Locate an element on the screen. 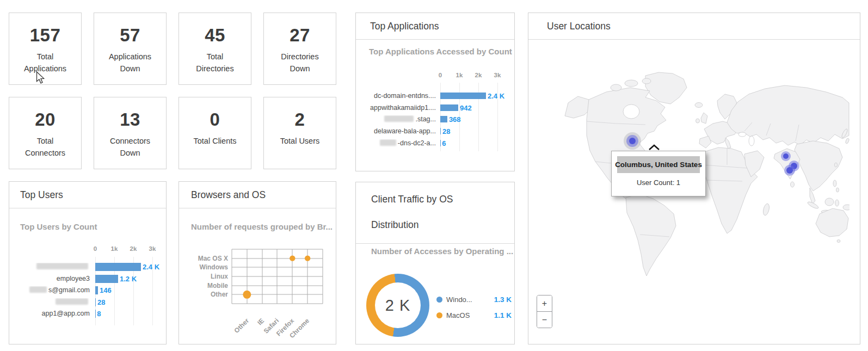  stat-label: DirectoriesDown is located at coordinates (299, 63).